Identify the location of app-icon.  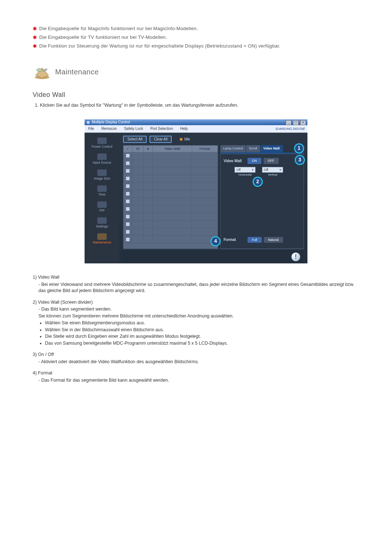
(88, 122).